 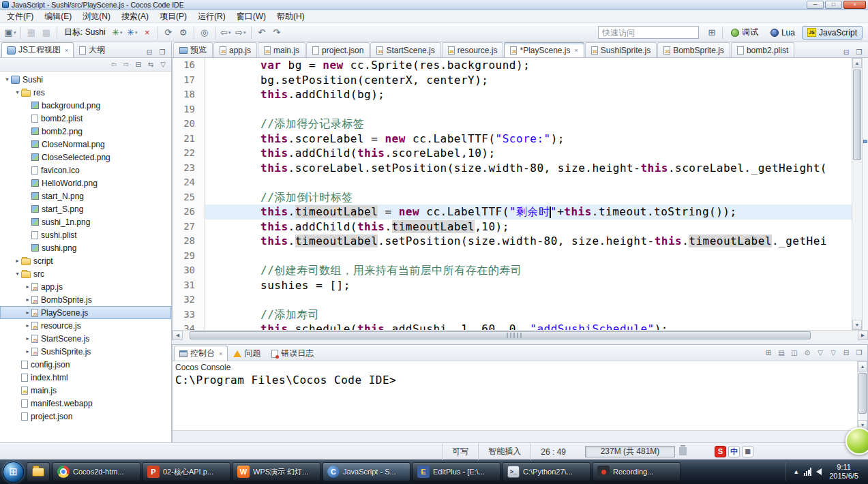 What do you see at coordinates (783, 33) in the screenshot?
I see `perspective-lua: Lua` at bounding box center [783, 33].